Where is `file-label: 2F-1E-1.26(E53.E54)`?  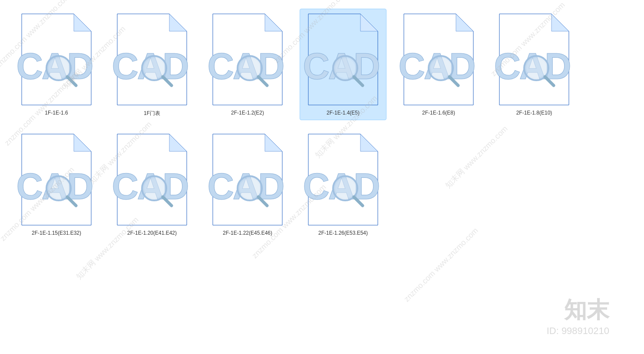 file-label: 2F-1E-1.26(E53.E54) is located at coordinates (343, 233).